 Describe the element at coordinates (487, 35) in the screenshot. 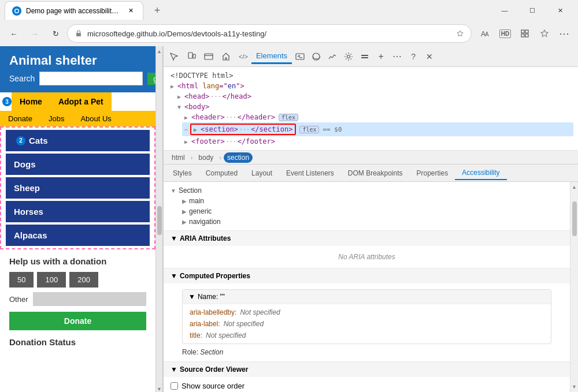

I see `svg-text: A` at that location.